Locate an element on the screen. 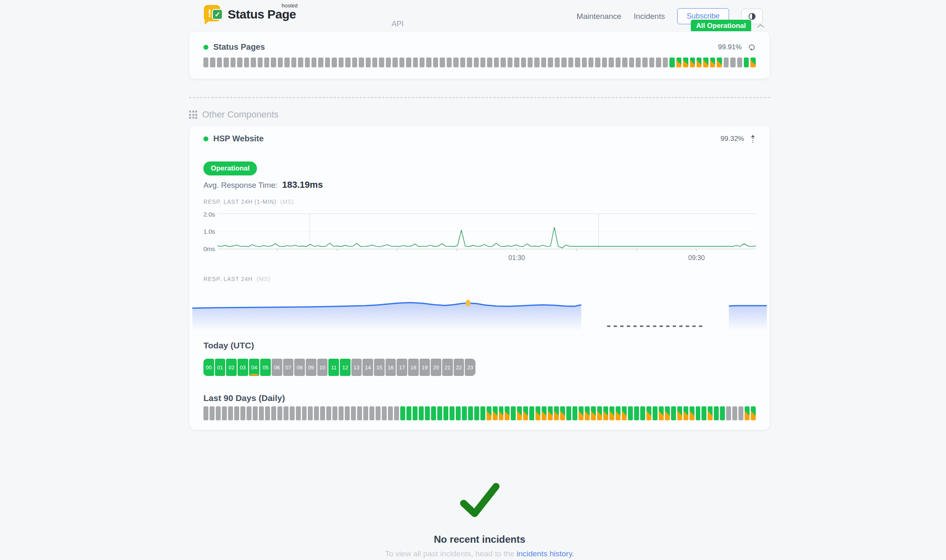 Image resolution: width=946 pixels, height=560 pixels. hour-block: 16 is located at coordinates (391, 367).